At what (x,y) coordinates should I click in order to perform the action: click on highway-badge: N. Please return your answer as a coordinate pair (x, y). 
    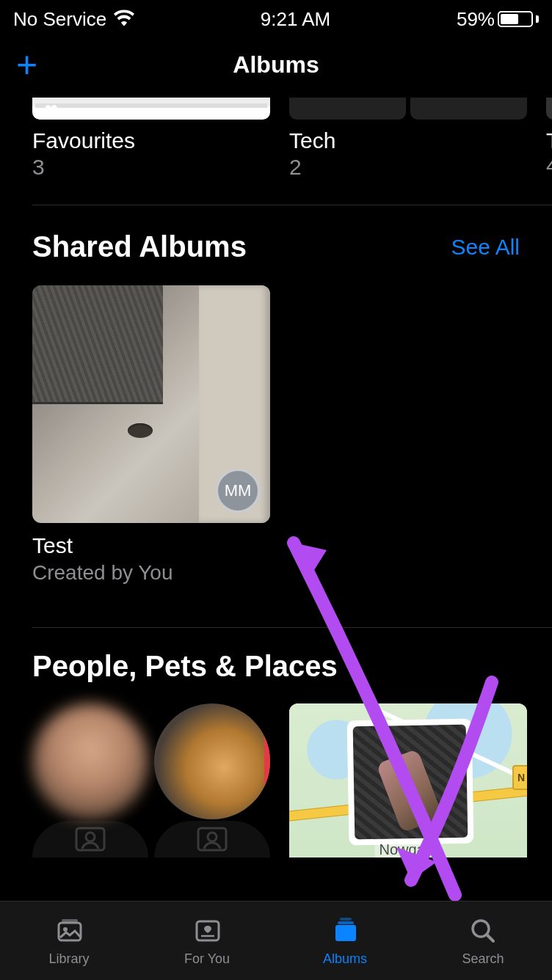
    Looking at the image, I should click on (520, 778).